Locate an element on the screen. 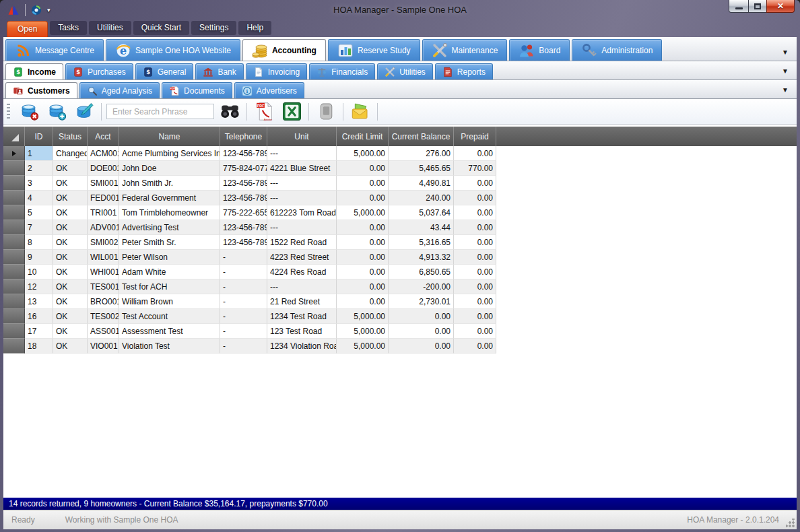 This screenshot has height=532, width=800. cell-current-balance: 5,465.65 is located at coordinates (422, 168).